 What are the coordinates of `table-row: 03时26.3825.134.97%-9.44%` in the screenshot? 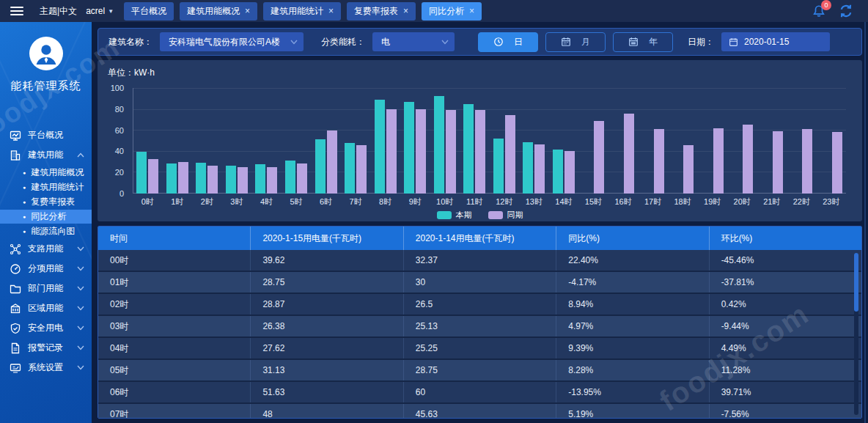 It's located at (479, 327).